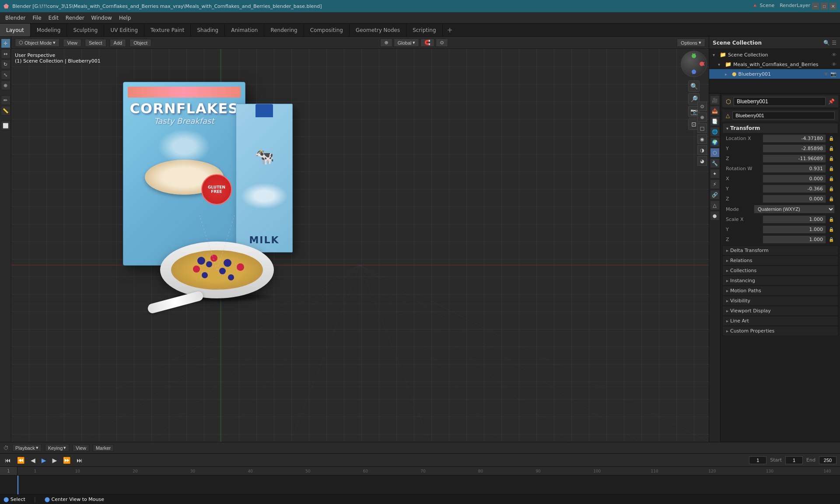 This screenshot has width=840, height=504. What do you see at coordinates (780, 261) in the screenshot?
I see `relations-header: ▸ Relations` at bounding box center [780, 261].